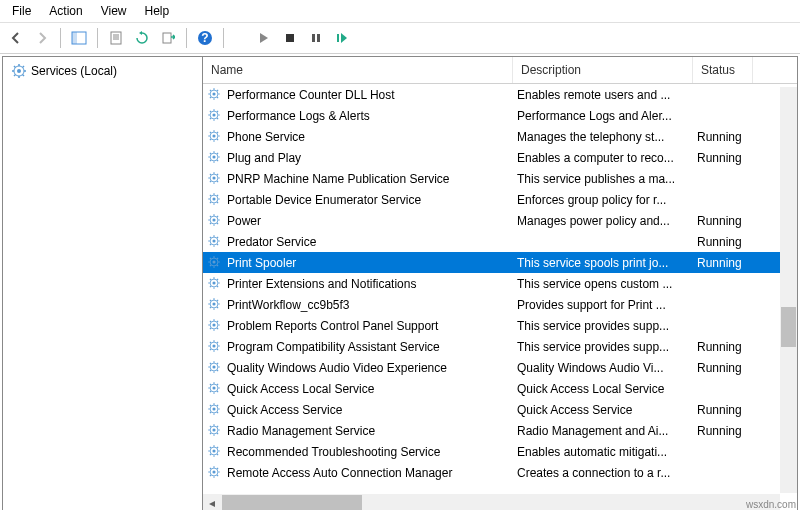 The width and height of the screenshot is (800, 510). What do you see at coordinates (788, 290) in the screenshot?
I see `vertical-scrollbar` at bounding box center [788, 290].